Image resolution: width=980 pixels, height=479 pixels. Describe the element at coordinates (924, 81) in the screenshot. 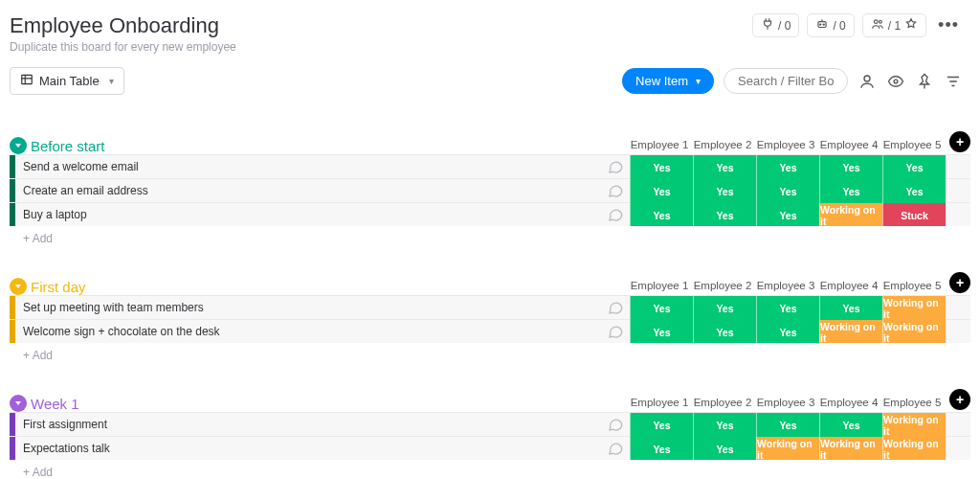

I see `pin-icon` at that location.